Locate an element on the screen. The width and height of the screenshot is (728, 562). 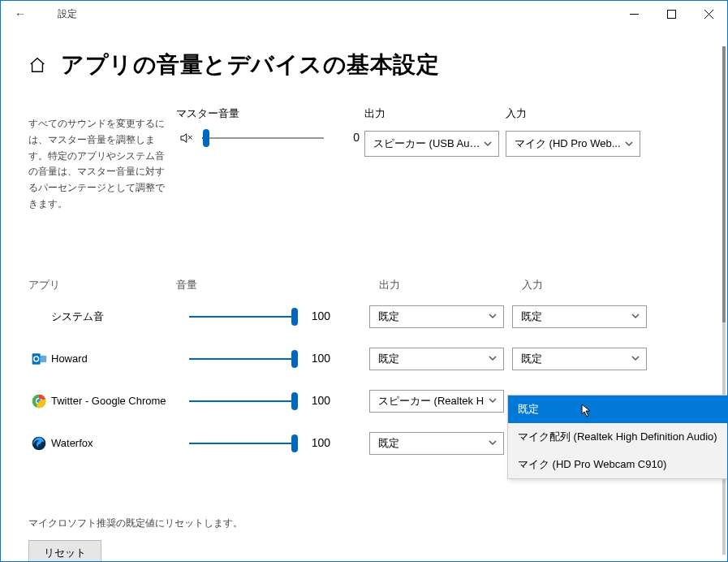
apps-header-input: 入力 is located at coordinates (590, 285).